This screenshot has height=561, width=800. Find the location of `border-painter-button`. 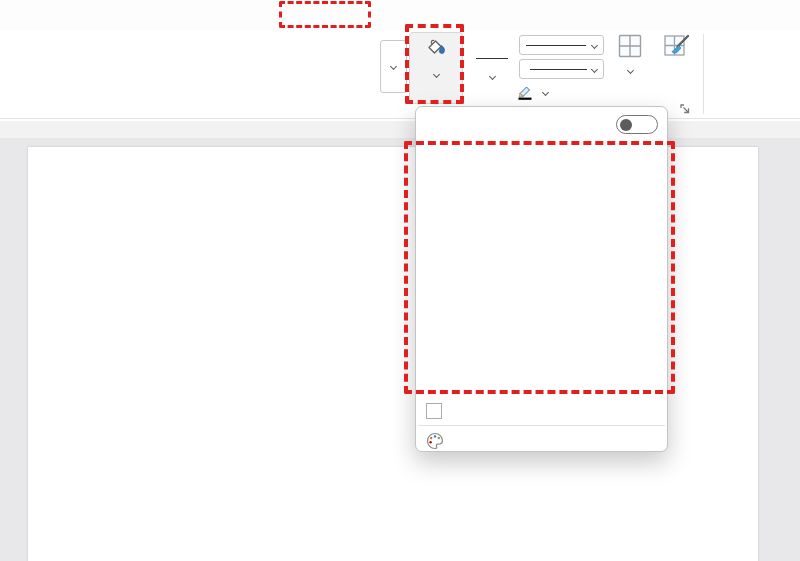

border-painter-button is located at coordinates (676, 48).